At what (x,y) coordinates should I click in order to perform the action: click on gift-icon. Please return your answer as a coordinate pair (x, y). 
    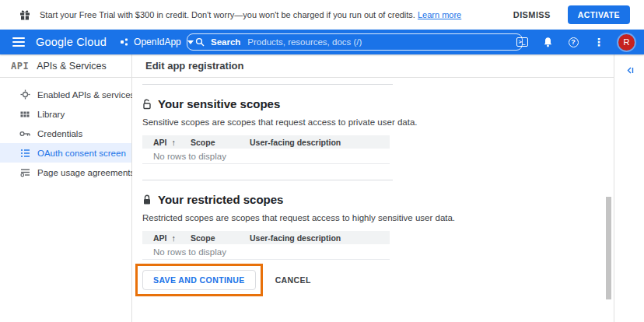
    Looking at the image, I should click on (25, 15).